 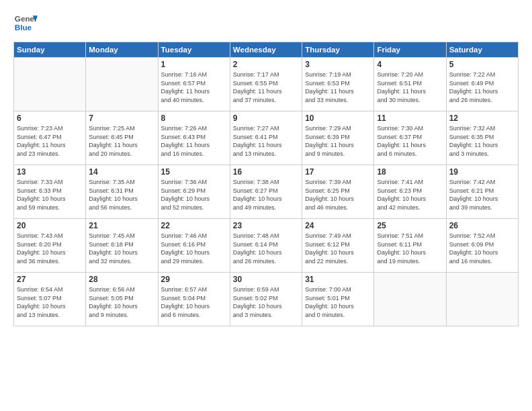 I want to click on day-detail: Sunrise: 7:22 AMSunset: 6:49 PMDaylight:…, so click(x=482, y=87).